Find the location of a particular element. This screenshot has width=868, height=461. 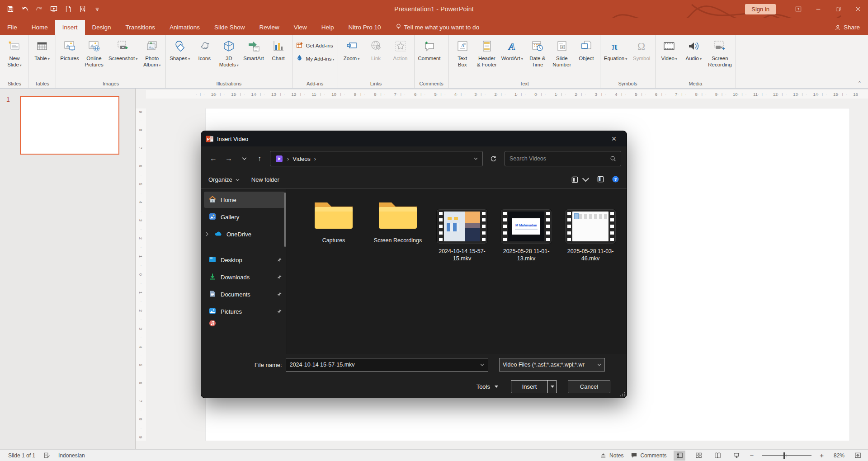

sidebar-item-pictures: Pictures is located at coordinates (244, 311).